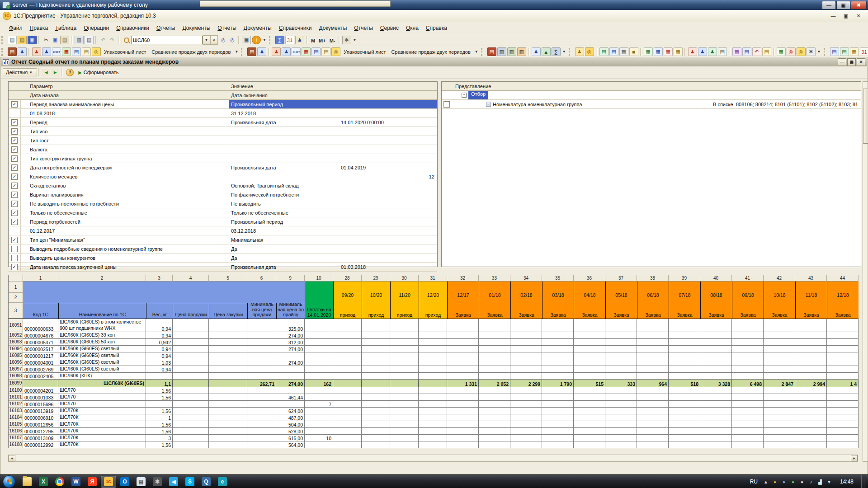 Image resolution: width=868 pixels, height=488 pixels. What do you see at coordinates (306, 52) in the screenshot?
I see `sales-chart-2-icon: ▦` at bounding box center [306, 52].